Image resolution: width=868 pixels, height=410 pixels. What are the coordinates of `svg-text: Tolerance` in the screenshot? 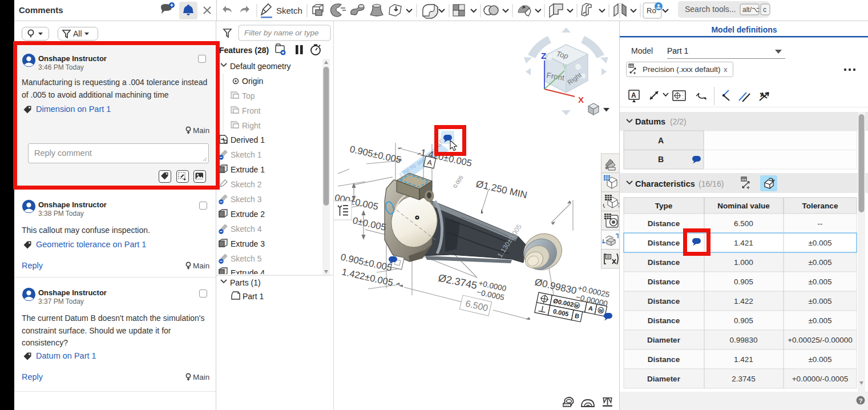 It's located at (821, 206).